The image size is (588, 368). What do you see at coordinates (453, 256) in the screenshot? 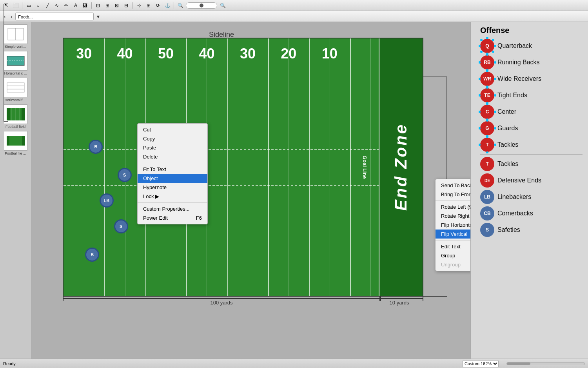
I see `context-menu-group: Group ⌘G` at bounding box center [453, 256].